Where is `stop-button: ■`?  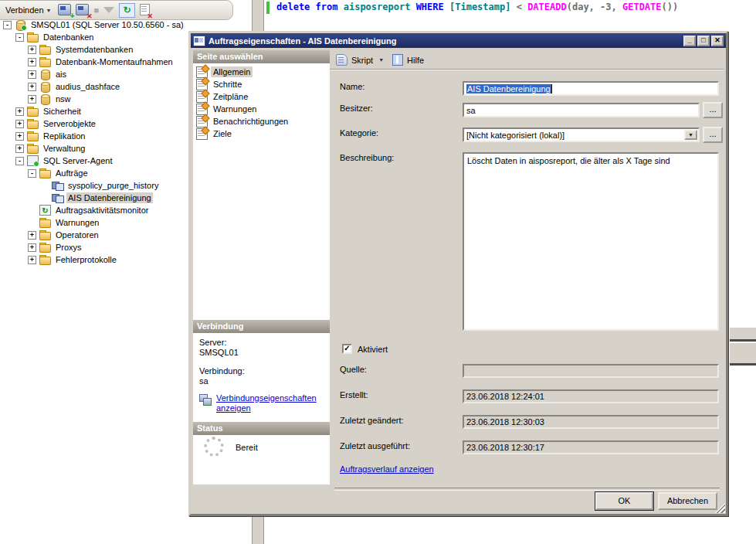
stop-button: ■ is located at coordinates (96, 10).